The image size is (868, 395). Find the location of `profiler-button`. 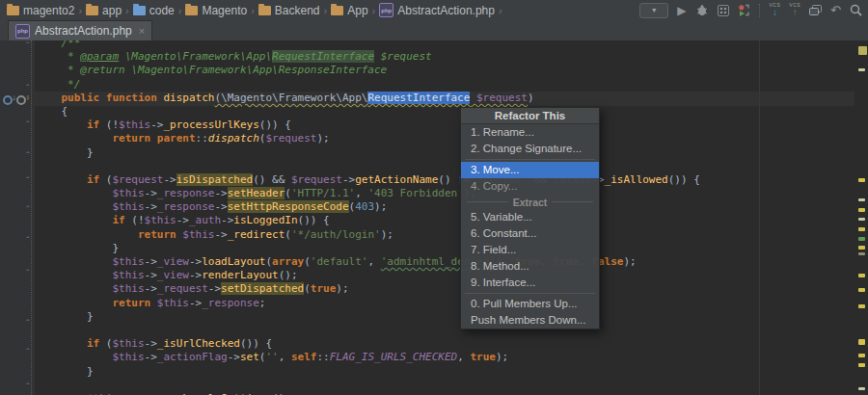

profiler-button is located at coordinates (745, 11).